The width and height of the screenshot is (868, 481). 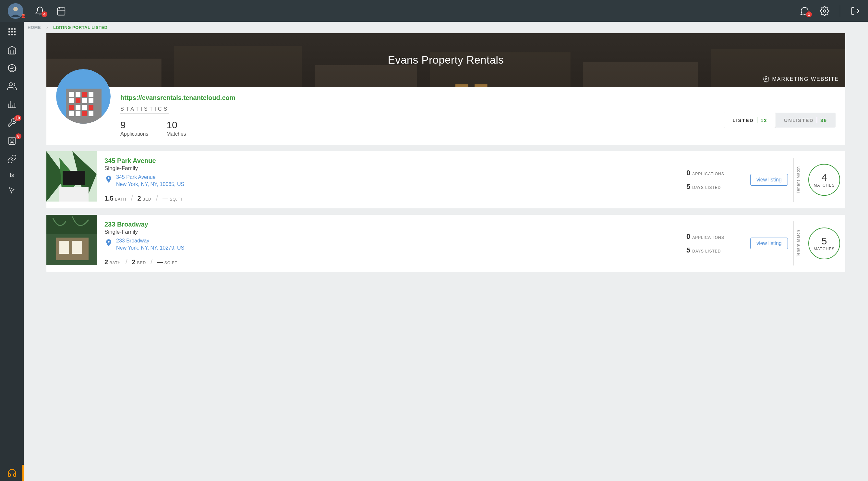 I want to click on logout-icon, so click(x=855, y=11).